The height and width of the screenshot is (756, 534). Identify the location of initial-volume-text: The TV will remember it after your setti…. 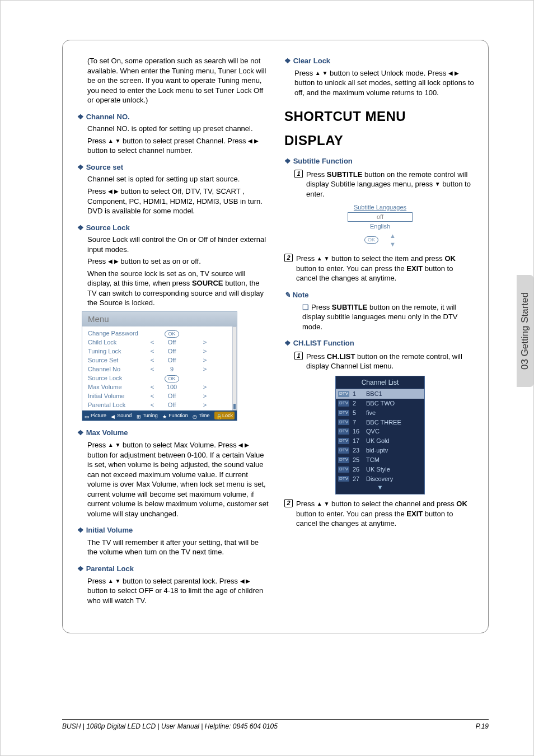
(173, 548).